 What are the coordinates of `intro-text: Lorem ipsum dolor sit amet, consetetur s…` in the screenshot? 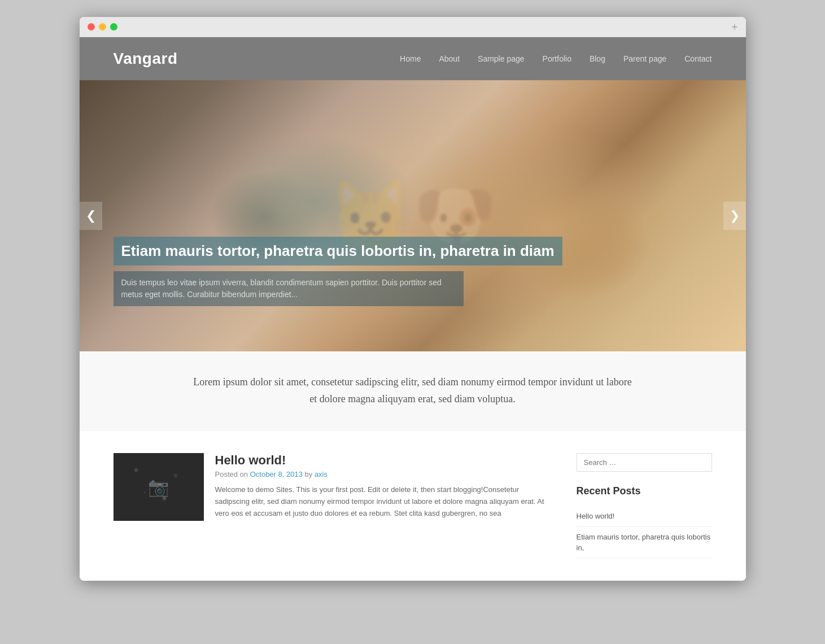 It's located at (413, 391).